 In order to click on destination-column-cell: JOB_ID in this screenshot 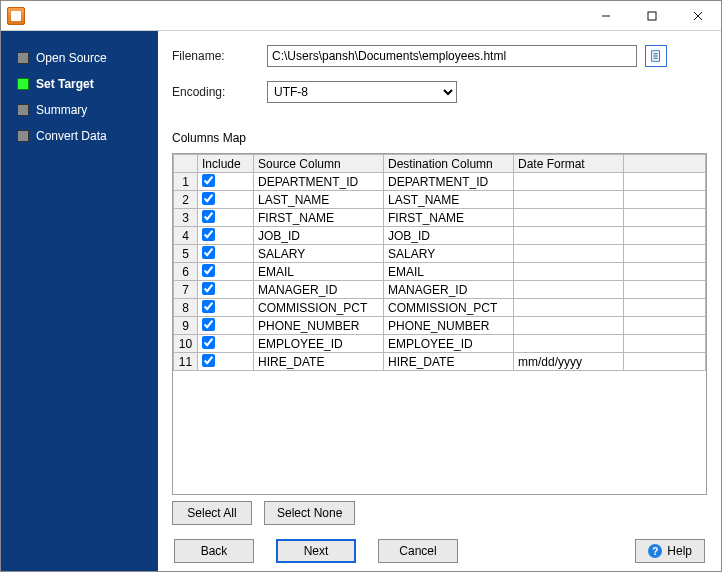, I will do `click(449, 236)`.